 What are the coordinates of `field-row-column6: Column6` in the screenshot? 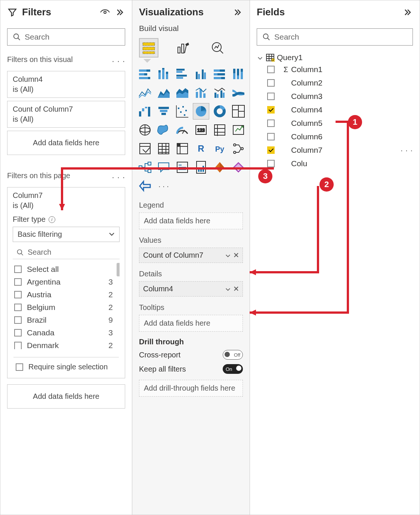 It's located at (335, 137).